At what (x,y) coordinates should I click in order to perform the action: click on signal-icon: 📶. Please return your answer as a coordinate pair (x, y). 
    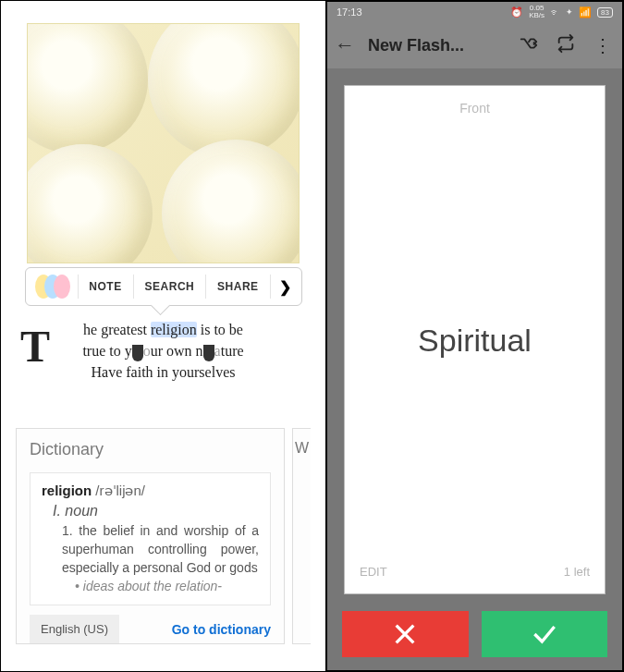
    Looking at the image, I should click on (585, 13).